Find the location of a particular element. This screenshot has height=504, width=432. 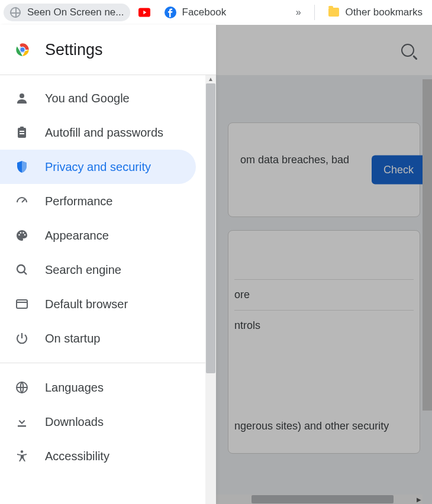

chrome-logo-icon is located at coordinates (22, 50).